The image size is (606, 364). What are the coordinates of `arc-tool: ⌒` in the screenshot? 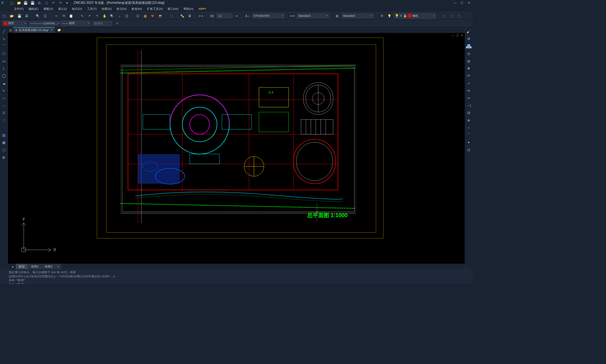 It's located at (4, 46).